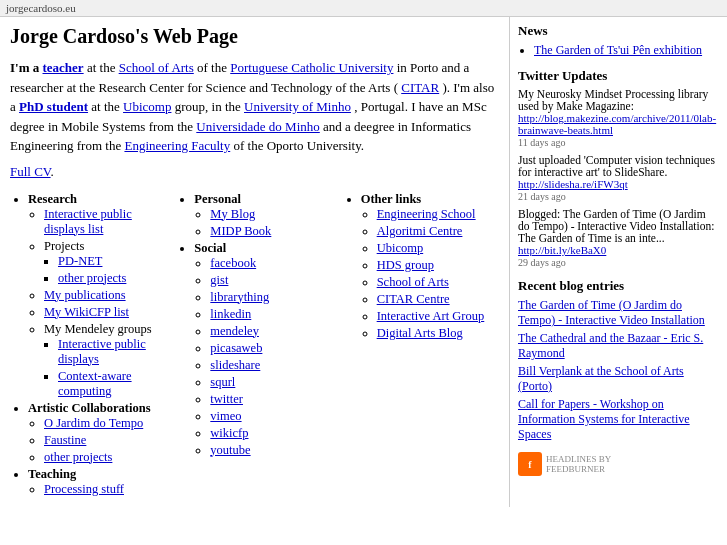 The image size is (727, 545). What do you see at coordinates (254, 346) in the screenshot?
I see `col-personal: Personal My Blog MIDP Book Social facebo…` at bounding box center [254, 346].